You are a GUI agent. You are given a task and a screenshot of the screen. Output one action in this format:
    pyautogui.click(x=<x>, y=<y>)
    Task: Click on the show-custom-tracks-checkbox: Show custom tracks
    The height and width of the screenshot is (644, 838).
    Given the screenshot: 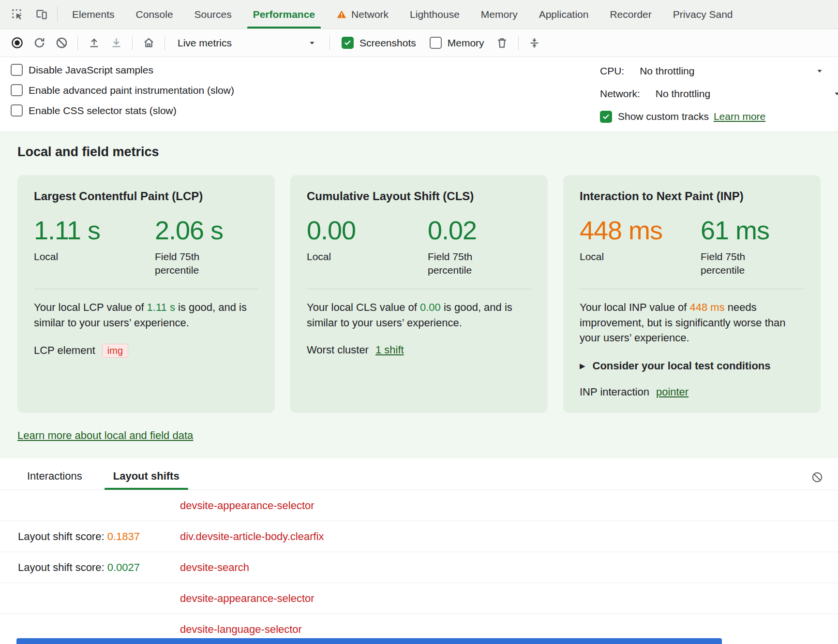 What is the action you would take?
    pyautogui.click(x=654, y=117)
    